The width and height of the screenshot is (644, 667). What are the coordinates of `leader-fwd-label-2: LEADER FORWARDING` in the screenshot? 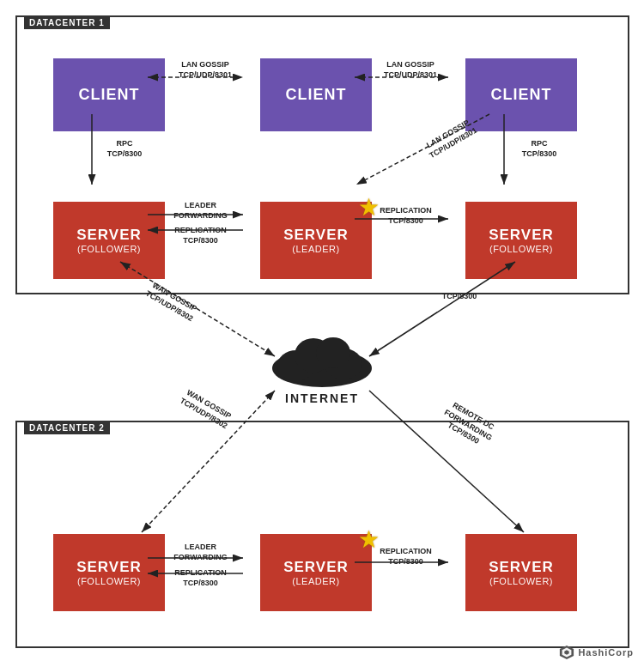 It's located at (201, 553).